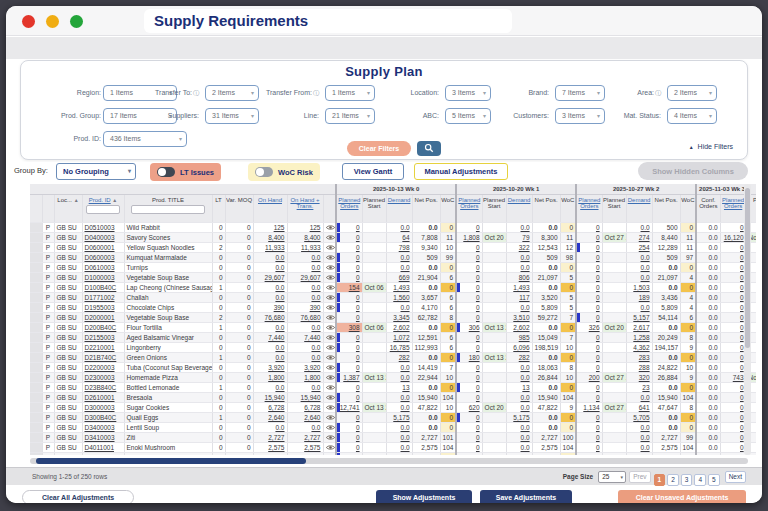  What do you see at coordinates (305, 367) in the screenshot?
I see `on-hand-trans-link: 3,920` at bounding box center [305, 367].